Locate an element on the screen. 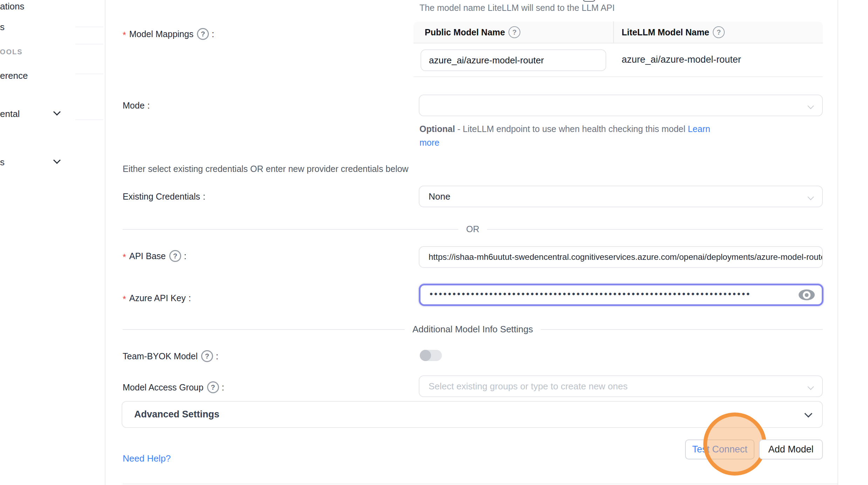  model-mappings-header: Public Model Name ? LiteLLM Model Name ? is located at coordinates (618, 33).